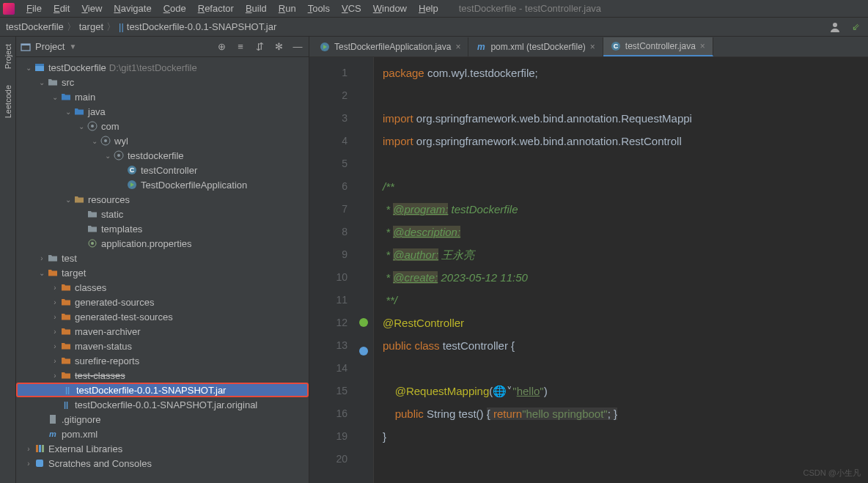 This screenshot has height=483, width=868. What do you see at coordinates (332, 368) in the screenshot?
I see `line-number: 14` at bounding box center [332, 368].